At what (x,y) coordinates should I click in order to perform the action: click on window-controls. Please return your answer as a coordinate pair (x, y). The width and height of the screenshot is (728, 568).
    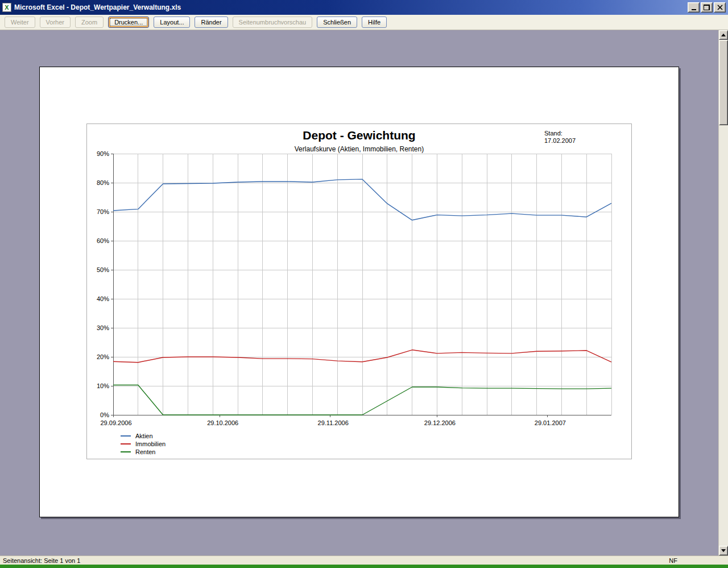
    Looking at the image, I should click on (706, 7).